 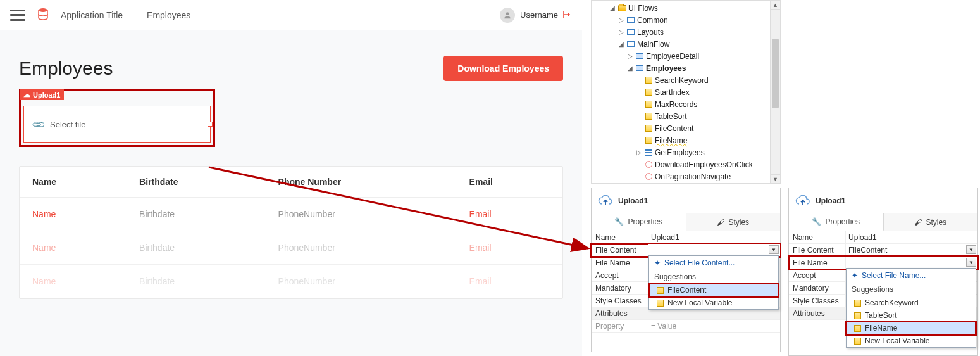 What do you see at coordinates (620, 288) in the screenshot?
I see `prop-key: Mandatory` at bounding box center [620, 288].